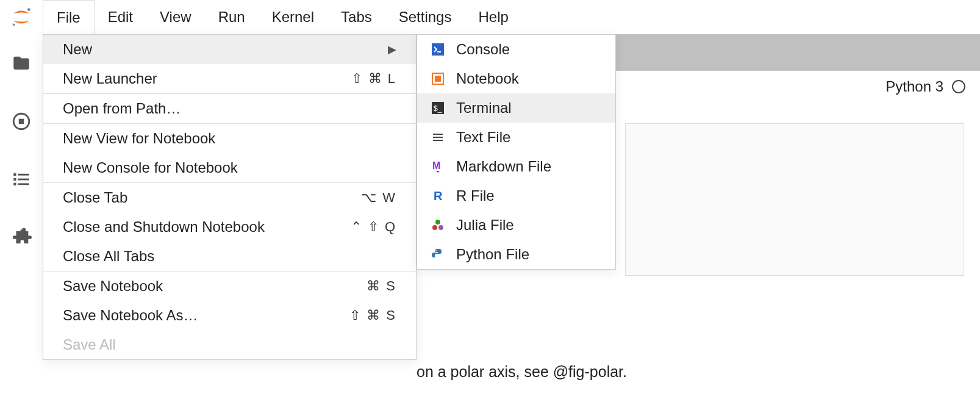 The image size is (980, 410). I want to click on menu-label: Open from Path…, so click(122, 109).